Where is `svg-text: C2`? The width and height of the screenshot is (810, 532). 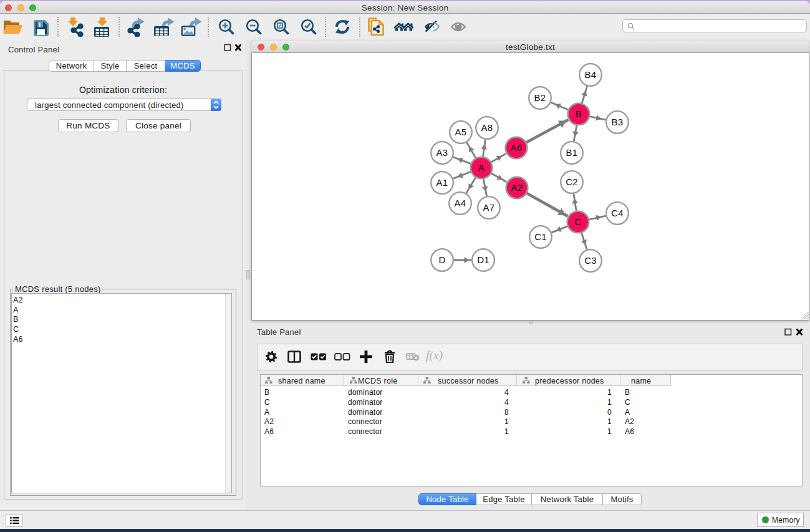 svg-text: C2 is located at coordinates (572, 182).